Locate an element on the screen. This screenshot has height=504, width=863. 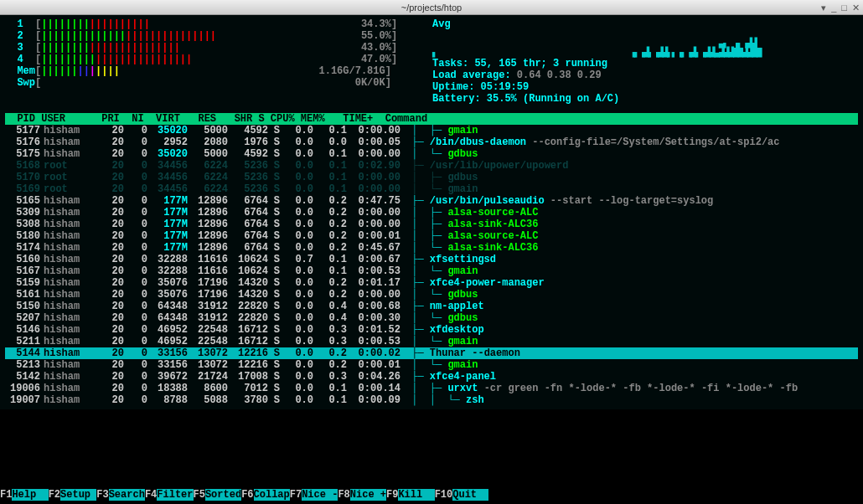
process-row: 5211hisham200469522254816712S0.00.30:00.… is located at coordinates (432, 342).